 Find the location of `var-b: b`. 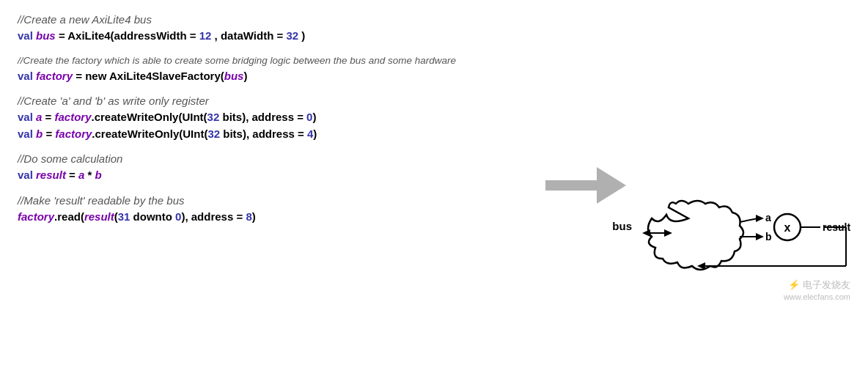

var-b: b is located at coordinates (40, 133).